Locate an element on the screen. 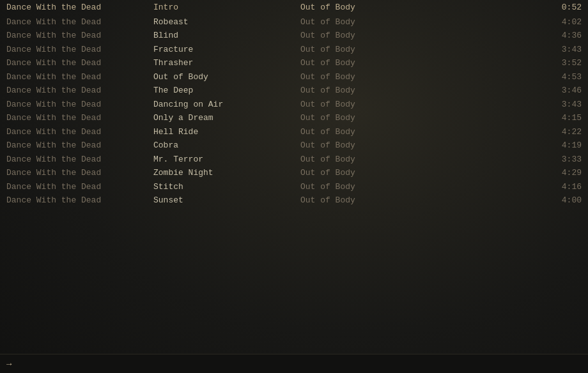  table-row: Dance With the DeadDancing on AirOut of … is located at coordinates (294, 105).